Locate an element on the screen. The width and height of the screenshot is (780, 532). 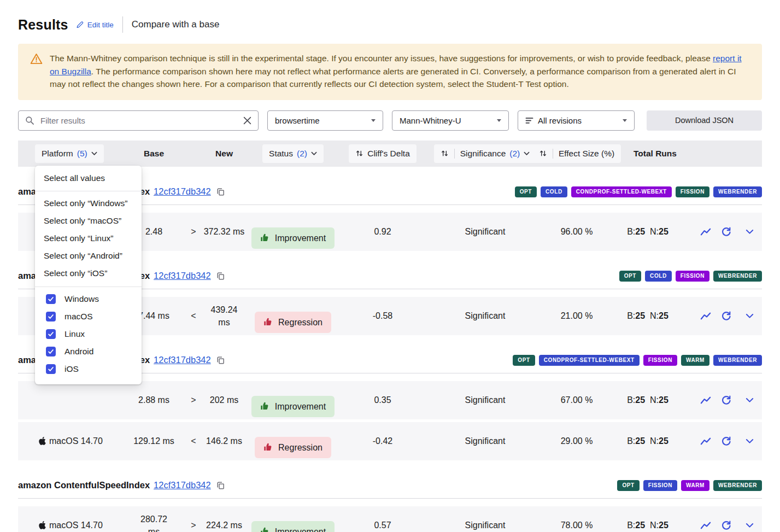
platform-option-label: iOS is located at coordinates (72, 369).